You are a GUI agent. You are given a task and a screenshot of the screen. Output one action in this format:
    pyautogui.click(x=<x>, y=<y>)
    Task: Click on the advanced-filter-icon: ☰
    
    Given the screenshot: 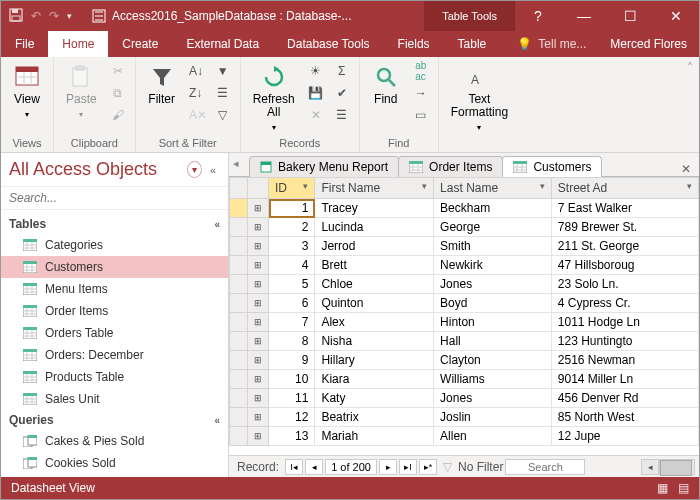 What is the action you would take?
    pyautogui.click(x=223, y=93)
    